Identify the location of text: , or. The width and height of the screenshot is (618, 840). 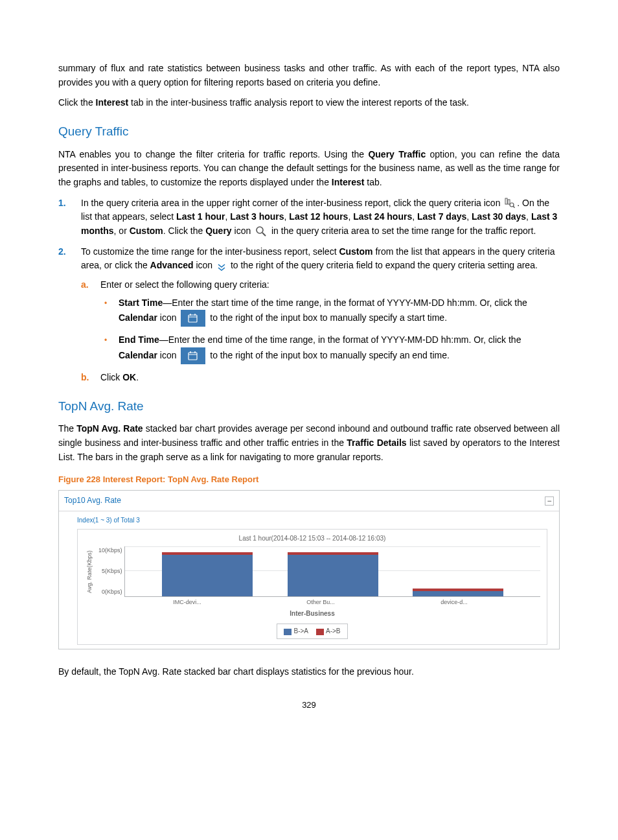
(122, 231).